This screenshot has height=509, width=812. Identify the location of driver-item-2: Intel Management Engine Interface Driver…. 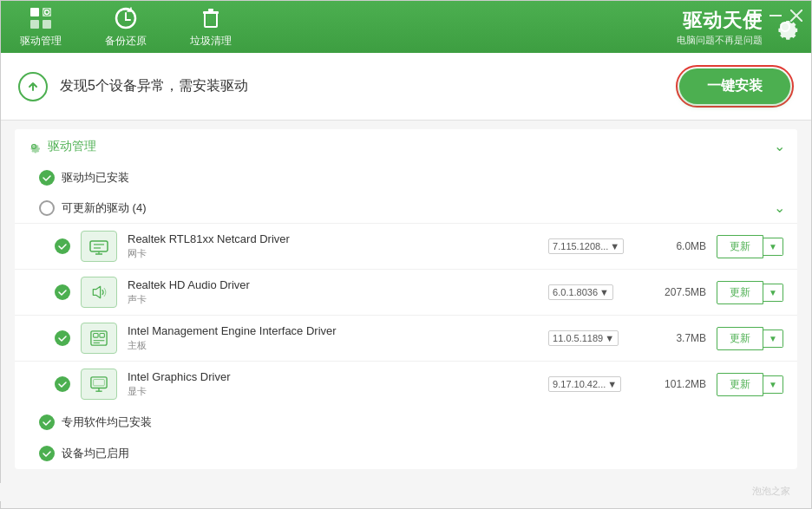
(406, 338).